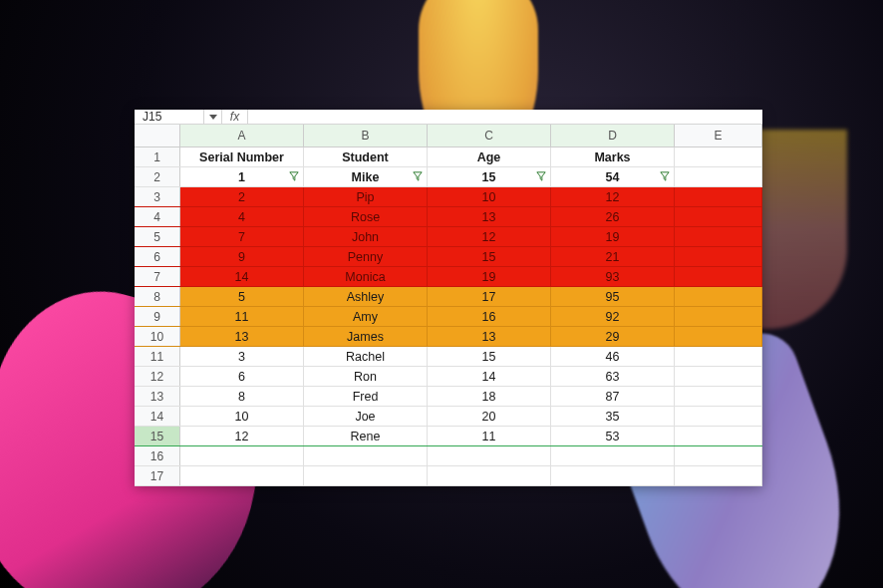  I want to click on cell-D11: 46, so click(613, 357).